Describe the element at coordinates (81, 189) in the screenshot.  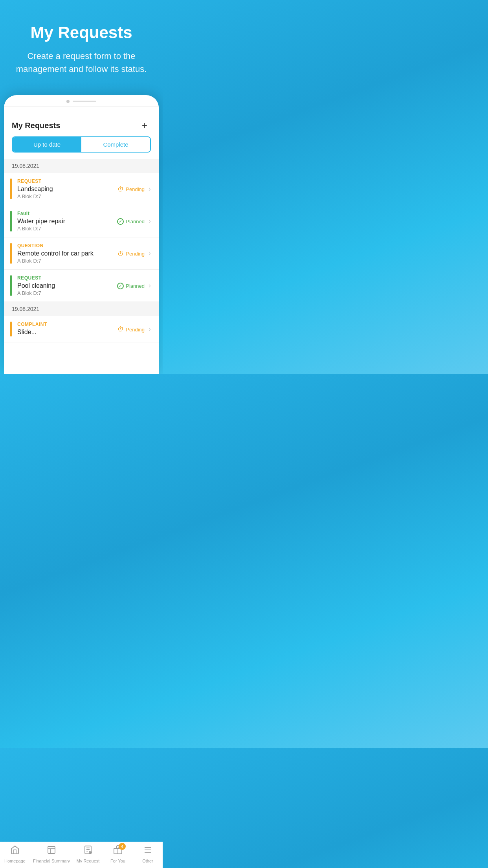
I see `list-item: REQUEST Landscaping A Blok D:7 ⏱ Pending…` at that location.